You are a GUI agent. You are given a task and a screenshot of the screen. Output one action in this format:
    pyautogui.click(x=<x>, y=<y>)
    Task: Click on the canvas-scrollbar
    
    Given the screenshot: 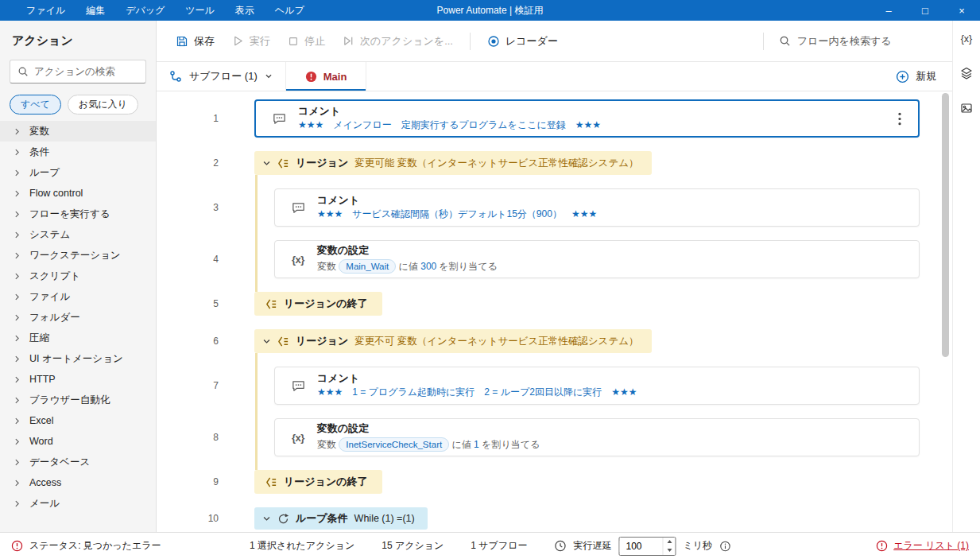 What is the action you would take?
    pyautogui.click(x=946, y=225)
    